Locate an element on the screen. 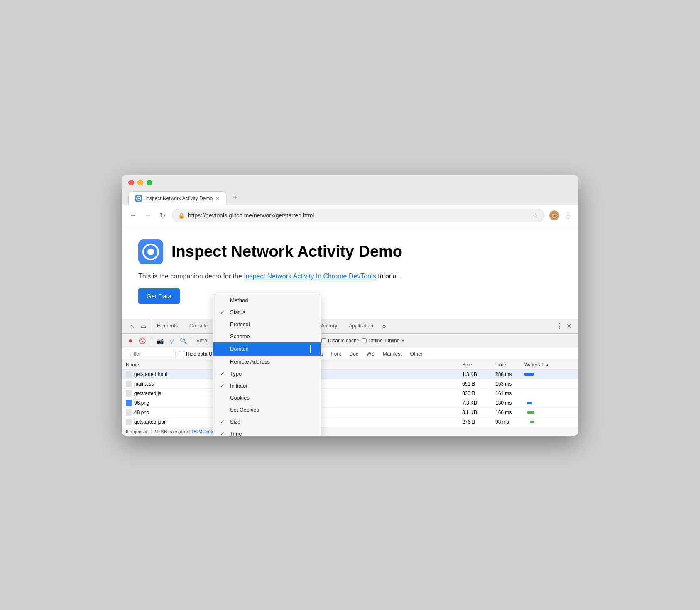  col-size: Size is located at coordinates (479, 365).